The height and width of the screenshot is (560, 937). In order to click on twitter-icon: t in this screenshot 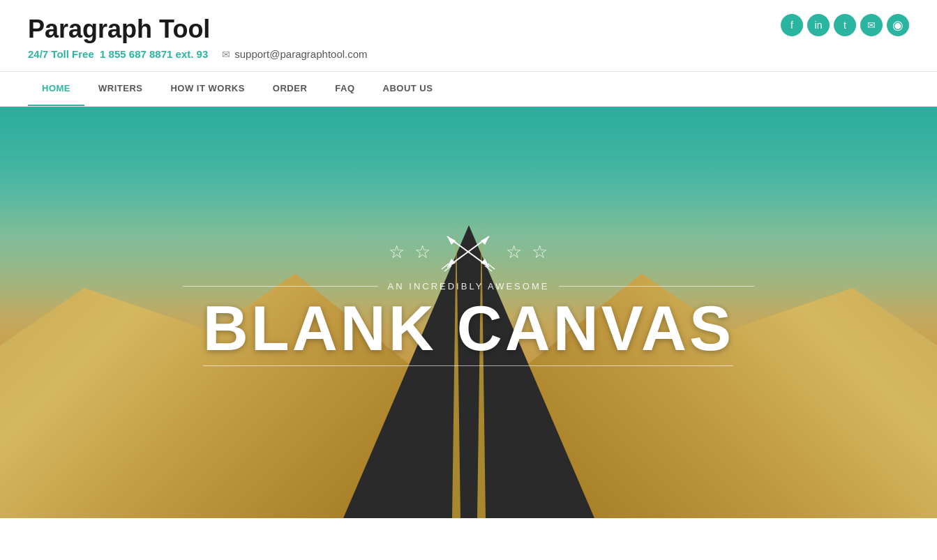, I will do `click(845, 25)`.